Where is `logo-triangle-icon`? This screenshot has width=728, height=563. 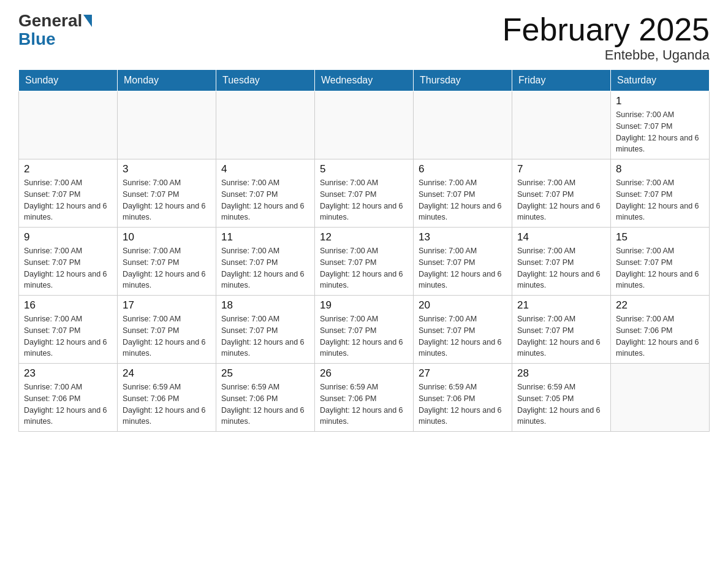 logo-triangle-icon is located at coordinates (88, 21).